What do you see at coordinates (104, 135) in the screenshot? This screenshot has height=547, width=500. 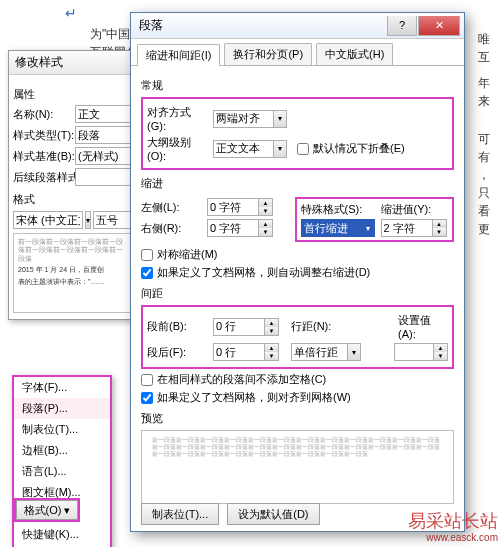 I see `type-input` at bounding box center [104, 135].